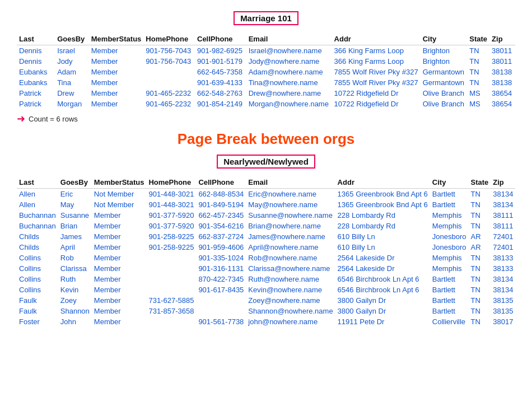 This screenshot has width=532, height=397. Describe the element at coordinates (478, 39) in the screenshot. I see `col-state-1: State` at that location.